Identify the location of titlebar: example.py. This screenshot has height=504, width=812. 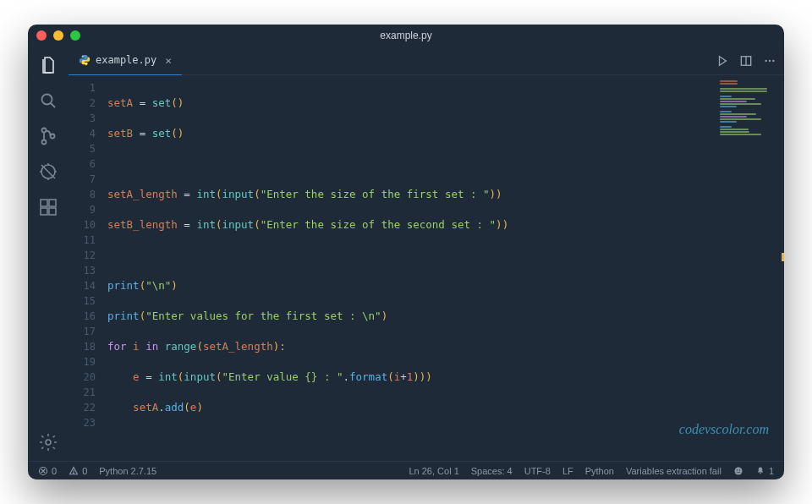
(406, 36).